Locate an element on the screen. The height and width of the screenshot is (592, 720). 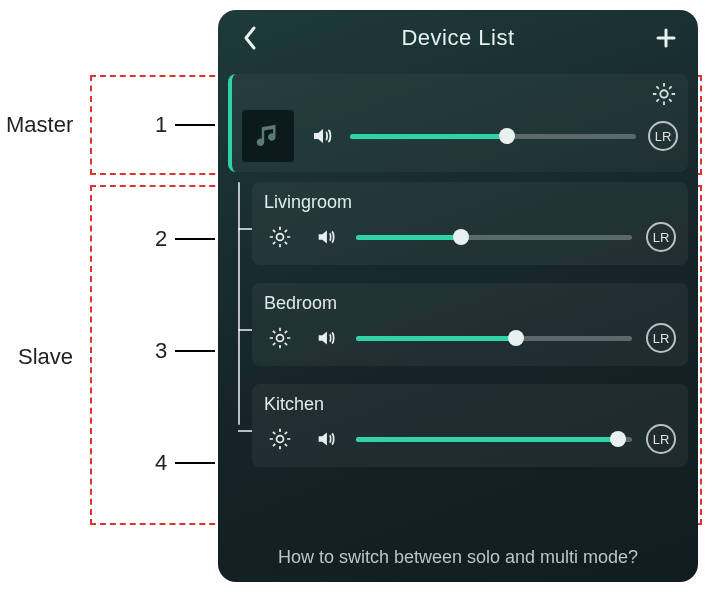
slave-name-label: Kitchen is located at coordinates (470, 404).